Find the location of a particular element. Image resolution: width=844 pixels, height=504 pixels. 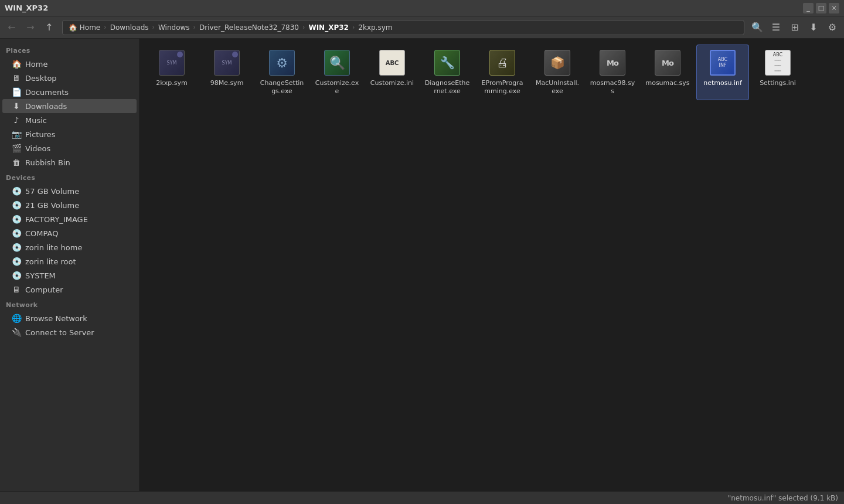

rubbish-icon: 🗑 is located at coordinates (16, 162).